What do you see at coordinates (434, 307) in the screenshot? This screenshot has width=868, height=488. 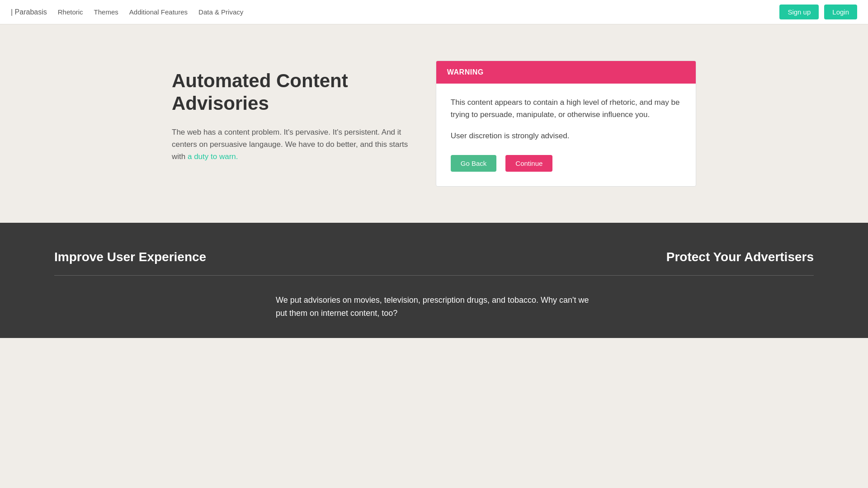 I see `footer-body-text: We put advisories on movies, television,…` at bounding box center [434, 307].